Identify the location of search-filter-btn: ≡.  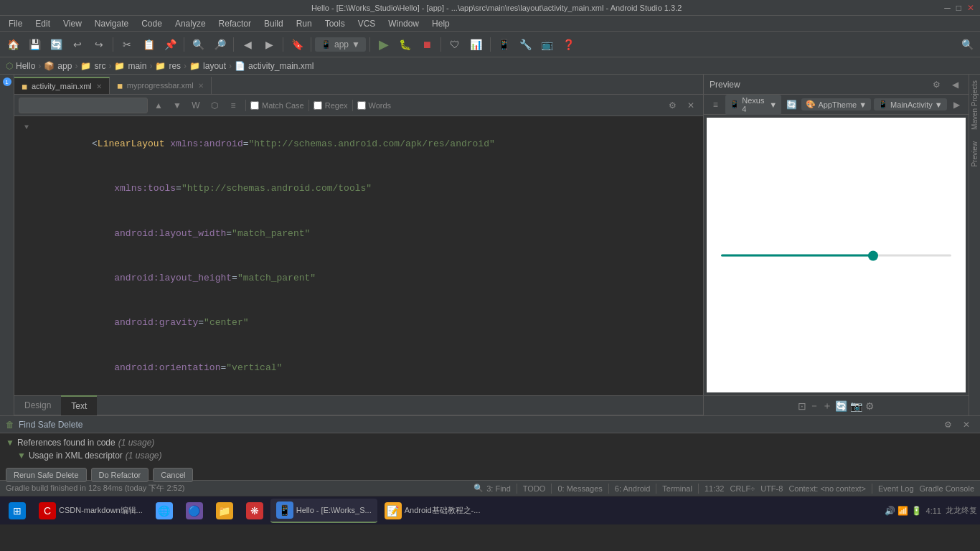
(233, 105).